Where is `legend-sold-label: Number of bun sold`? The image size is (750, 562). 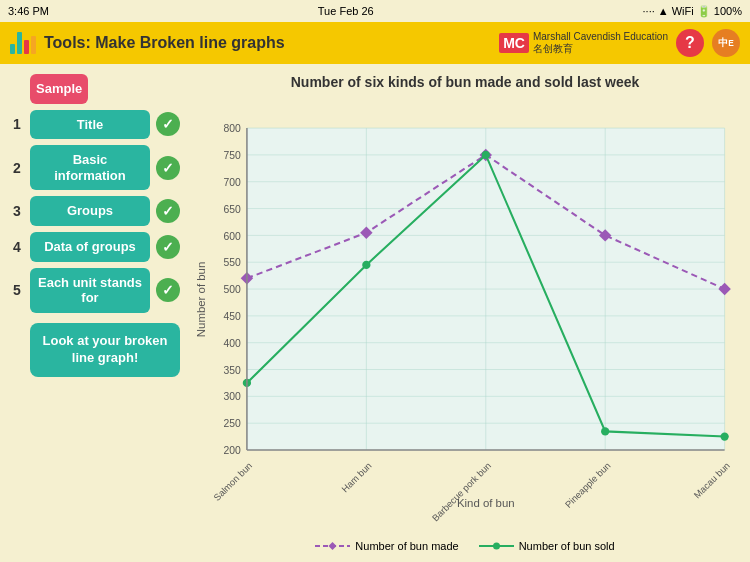 legend-sold-label: Number of bun sold is located at coordinates (567, 546).